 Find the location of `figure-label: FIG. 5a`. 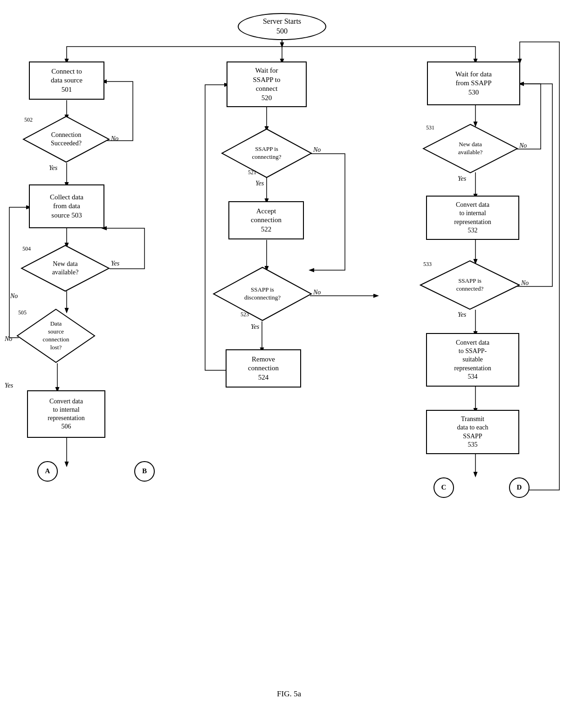

figure-label: FIG. 5a is located at coordinates (289, 694).